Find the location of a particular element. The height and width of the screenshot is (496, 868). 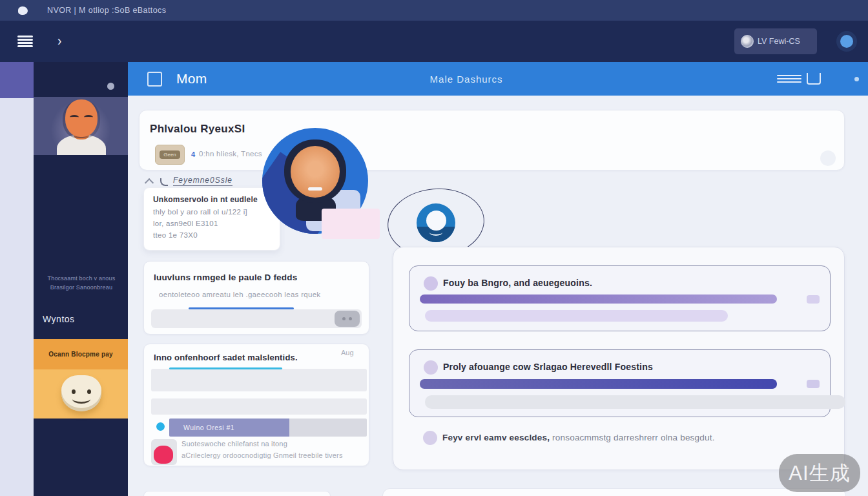

sidebar-section-label: Wyntos is located at coordinates (59, 319).